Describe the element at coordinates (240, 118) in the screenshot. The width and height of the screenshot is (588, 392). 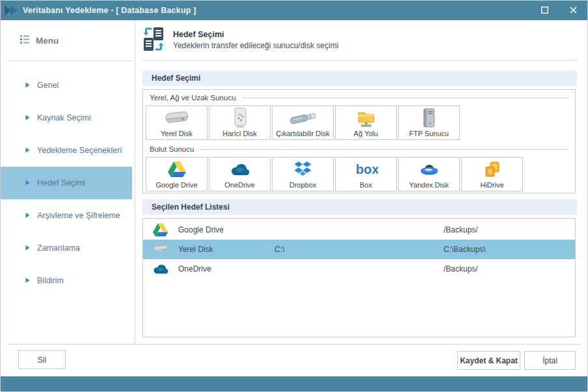
I see `external-disk-icon` at that location.